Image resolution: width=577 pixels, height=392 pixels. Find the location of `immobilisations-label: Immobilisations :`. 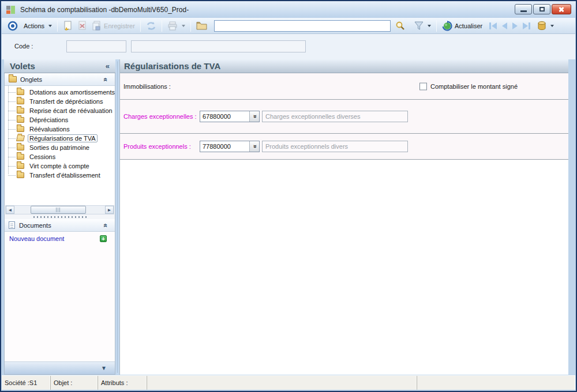

immobilisations-label: Immobilisations : is located at coordinates (147, 86).